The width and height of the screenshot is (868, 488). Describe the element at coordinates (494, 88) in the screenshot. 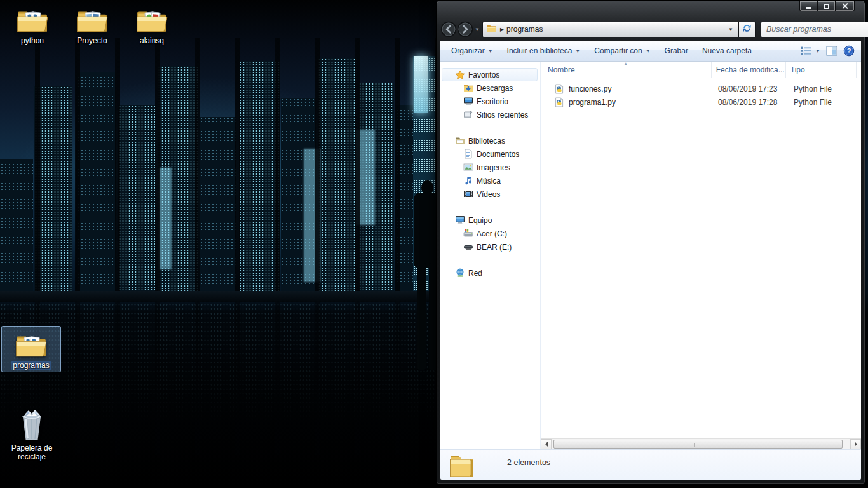

I see `sidebar-item-label: Descargas` at that location.